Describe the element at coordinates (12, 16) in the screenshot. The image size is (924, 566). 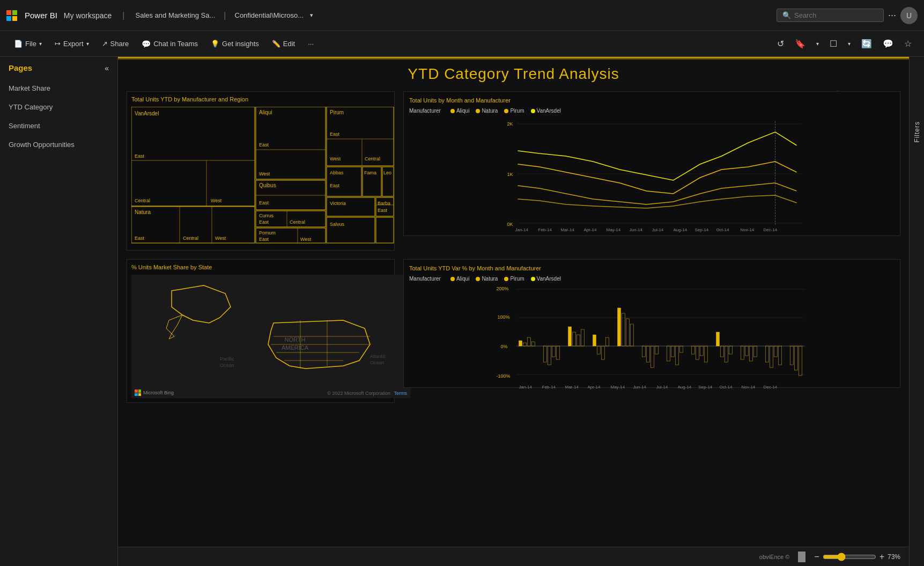
I see `microsoft-logo` at that location.